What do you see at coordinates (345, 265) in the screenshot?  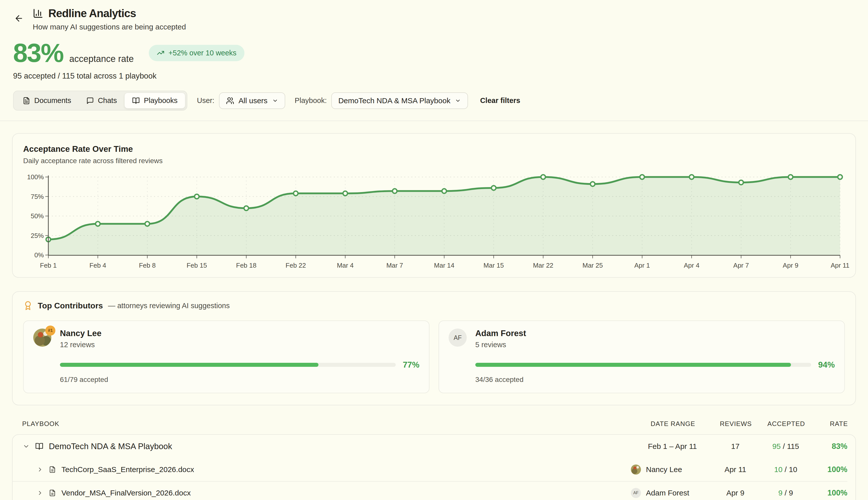 I see `svg-text: Mar 4` at bounding box center [345, 265].